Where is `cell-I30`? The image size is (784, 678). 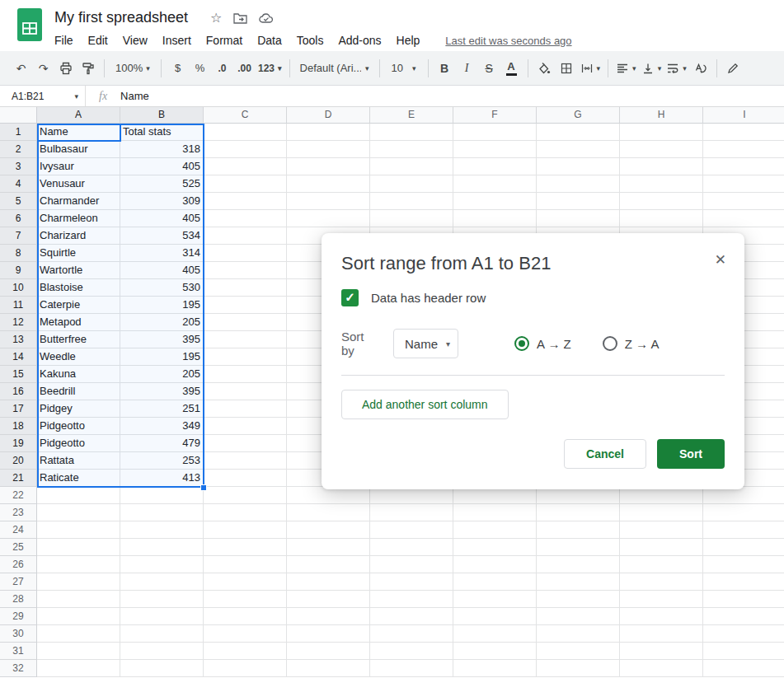
cell-I30 is located at coordinates (744, 634).